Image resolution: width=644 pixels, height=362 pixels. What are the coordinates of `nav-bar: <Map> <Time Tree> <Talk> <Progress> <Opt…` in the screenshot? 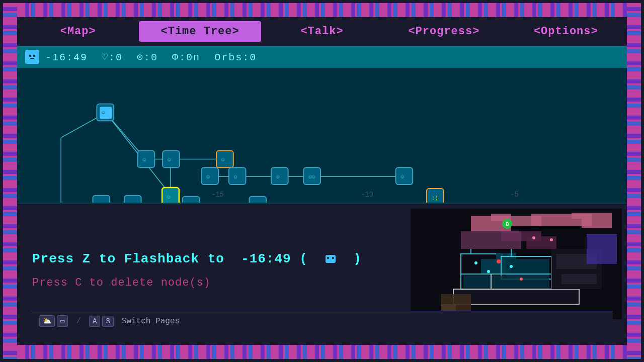 It's located at (322, 31).